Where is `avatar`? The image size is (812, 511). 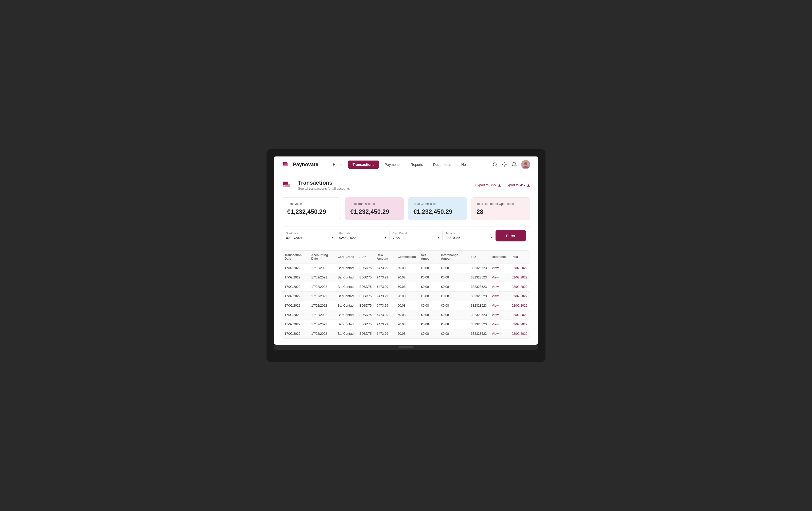
avatar is located at coordinates (525, 165).